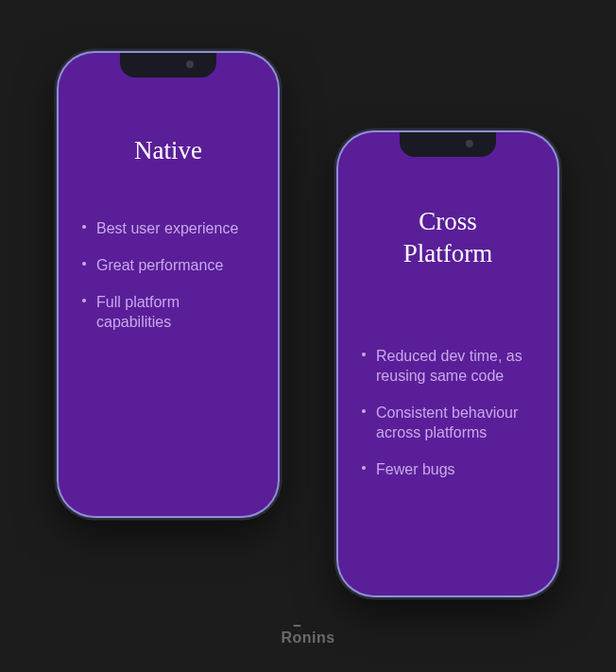 The image size is (616, 672). I want to click on feature-list-native: Best user experience Great performance F…, so click(168, 275).